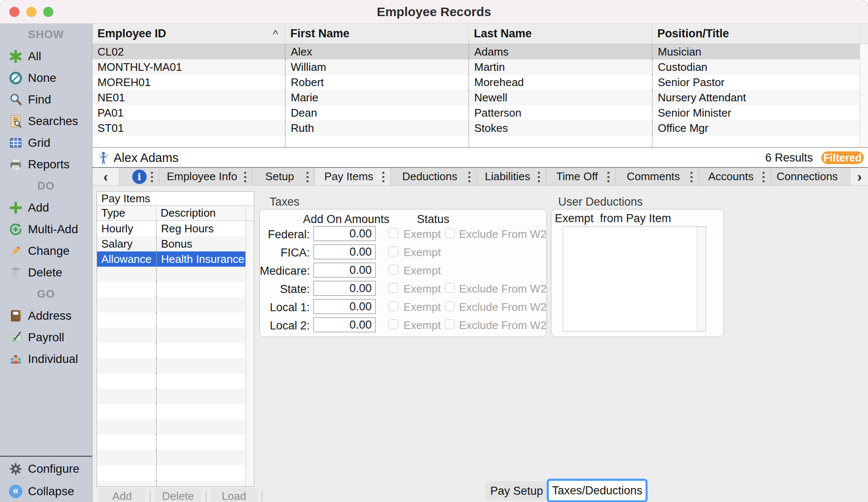 This screenshot has height=502, width=868. I want to click on sidebar-item-address: Address, so click(46, 315).